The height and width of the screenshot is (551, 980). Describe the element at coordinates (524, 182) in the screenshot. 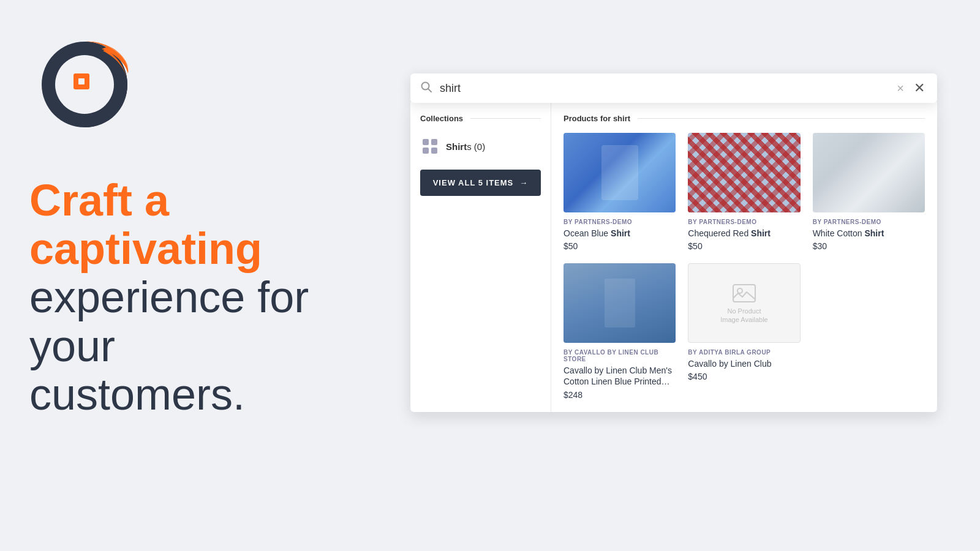

I see `arrow-icon: →` at that location.